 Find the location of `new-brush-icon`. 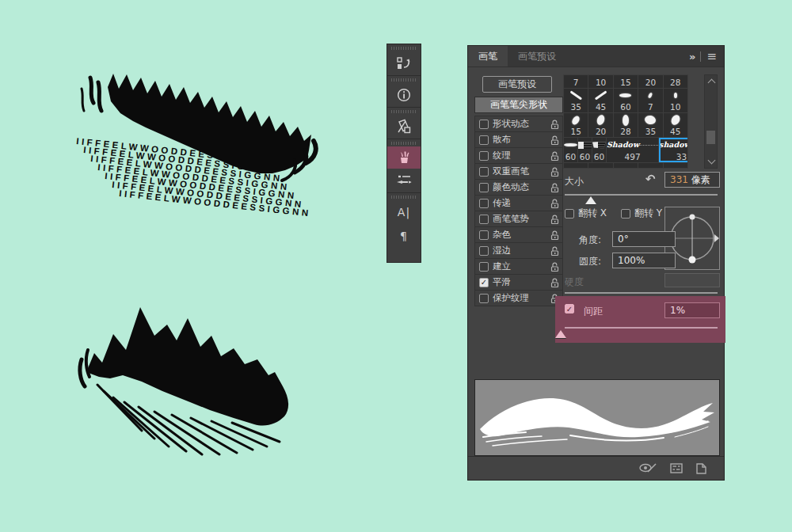

new-brush-icon is located at coordinates (701, 469).